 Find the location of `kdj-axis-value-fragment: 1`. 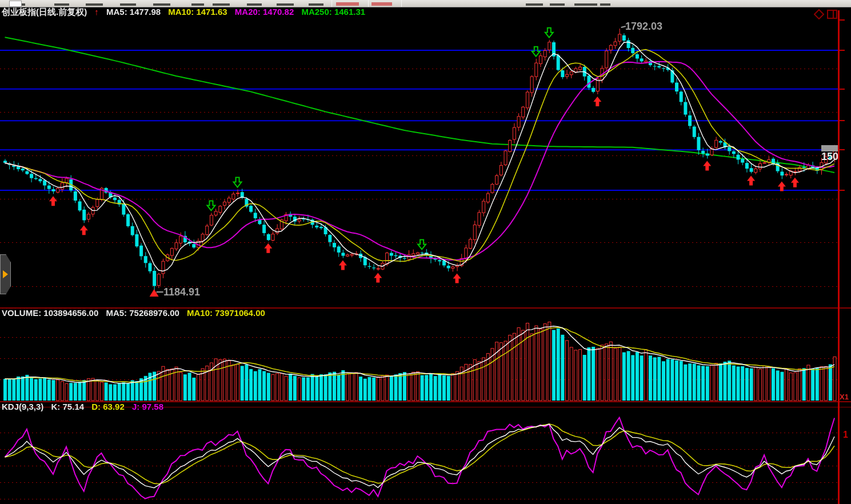

kdj-axis-value-fragment: 1 is located at coordinates (846, 435).